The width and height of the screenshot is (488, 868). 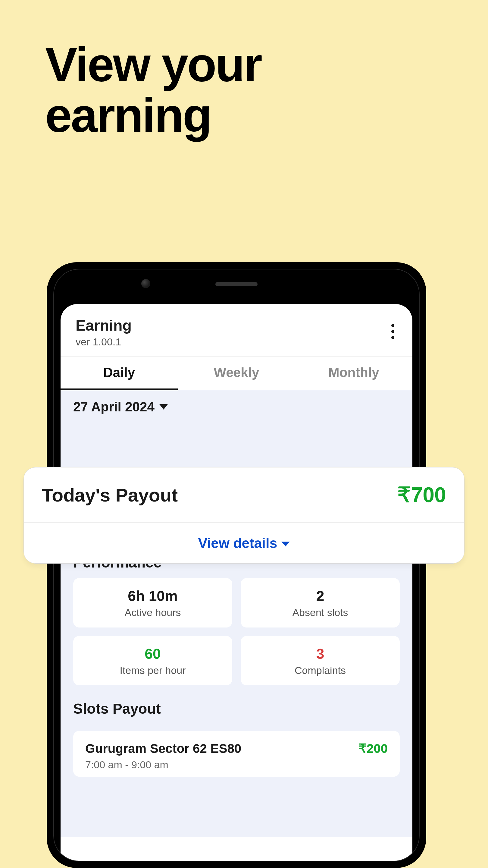 What do you see at coordinates (320, 654) in the screenshot?
I see `stat-value: 3` at bounding box center [320, 654].